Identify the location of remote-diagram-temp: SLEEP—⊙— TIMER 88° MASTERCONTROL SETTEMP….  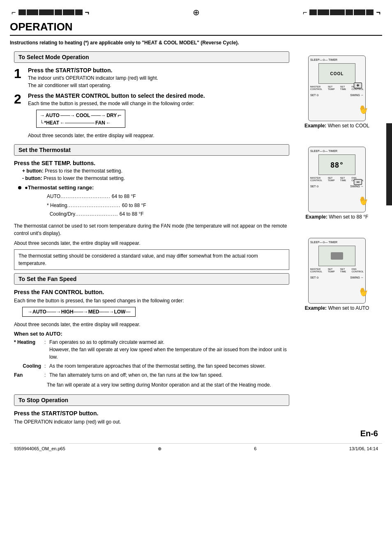
(337, 180).